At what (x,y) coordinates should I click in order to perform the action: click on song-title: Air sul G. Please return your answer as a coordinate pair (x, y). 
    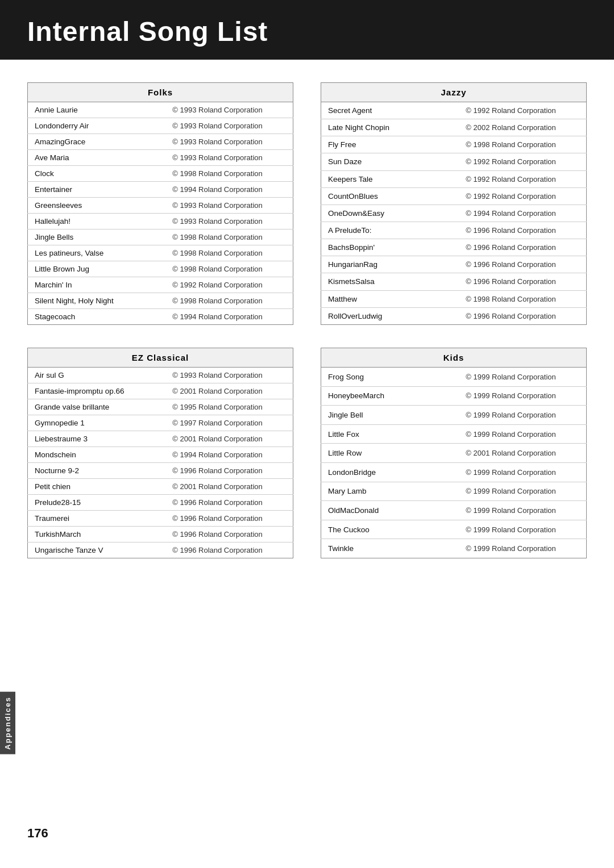
    Looking at the image, I should click on (97, 375).